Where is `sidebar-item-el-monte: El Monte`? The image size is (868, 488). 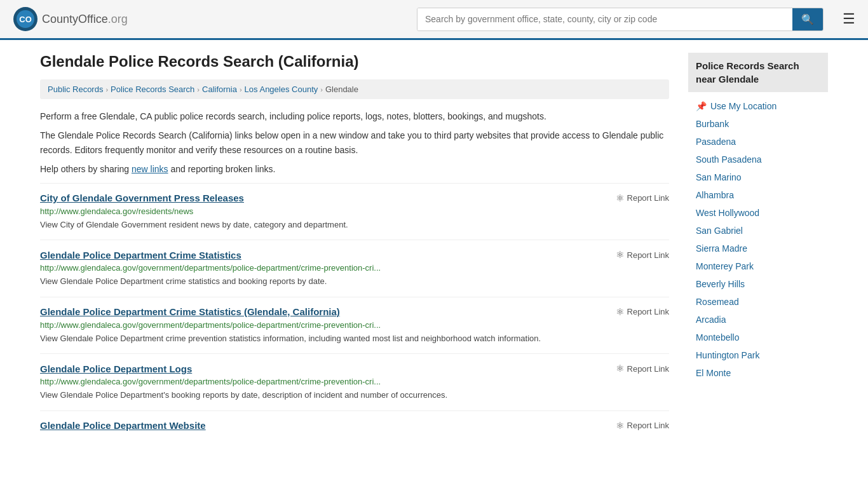
sidebar-item-el-monte: El Monte is located at coordinates (758, 373).